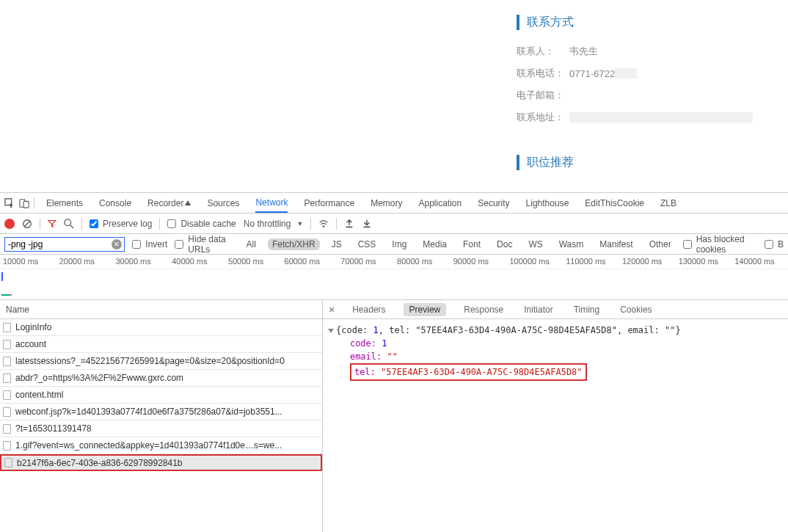  Describe the element at coordinates (7, 361) in the screenshot. I see `file-icon` at that location.